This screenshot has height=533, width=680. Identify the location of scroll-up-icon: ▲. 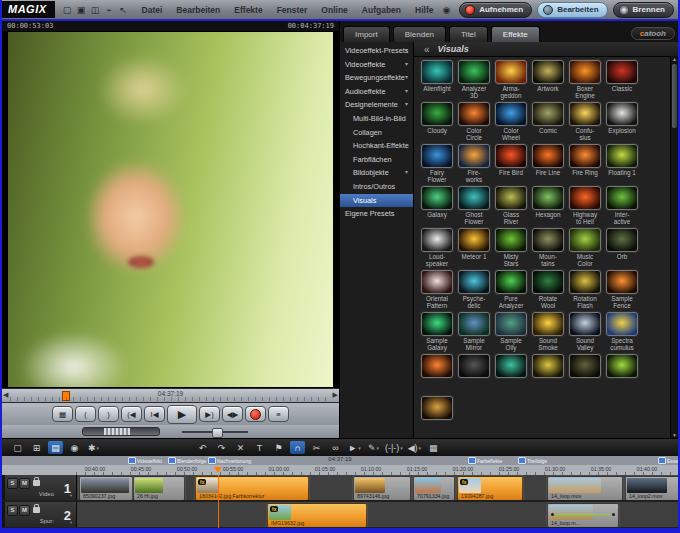
(674, 59).